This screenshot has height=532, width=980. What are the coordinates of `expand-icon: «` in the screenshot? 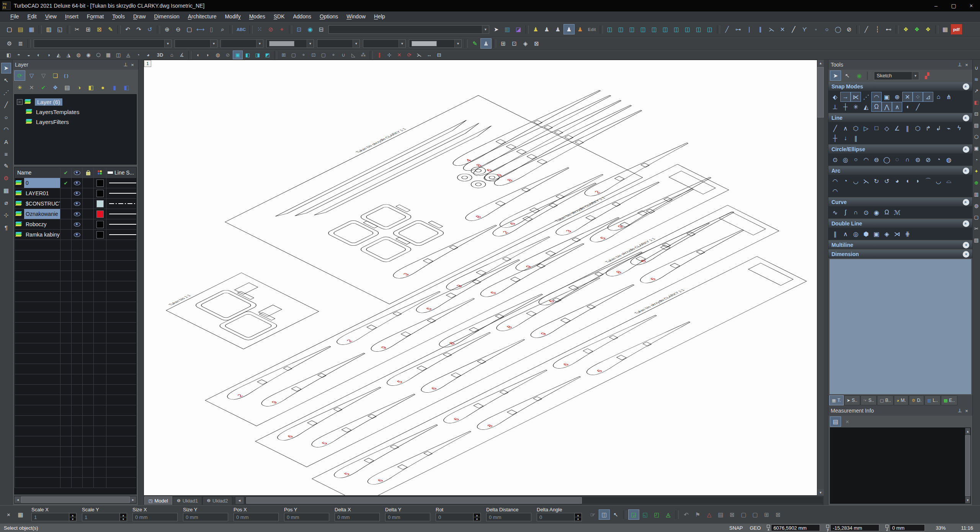 It's located at (966, 245).